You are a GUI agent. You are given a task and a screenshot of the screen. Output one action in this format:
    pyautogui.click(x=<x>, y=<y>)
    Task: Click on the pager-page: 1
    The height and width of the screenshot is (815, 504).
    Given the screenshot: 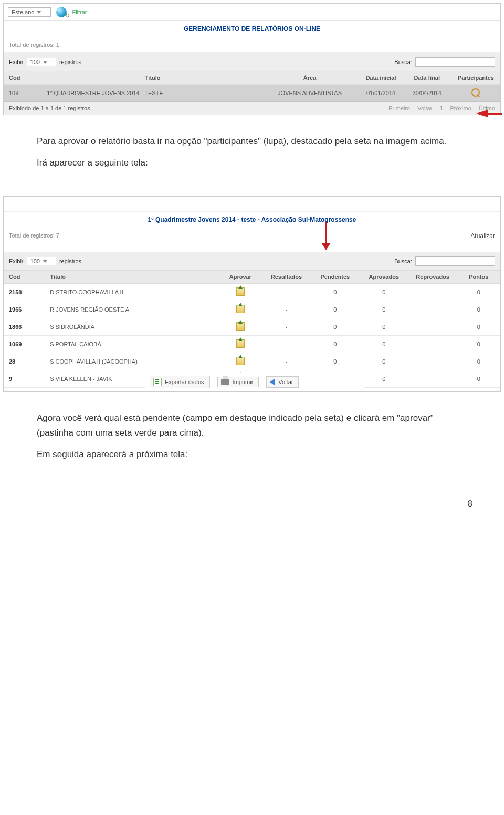 What is the action you would take?
    pyautogui.click(x=441, y=108)
    